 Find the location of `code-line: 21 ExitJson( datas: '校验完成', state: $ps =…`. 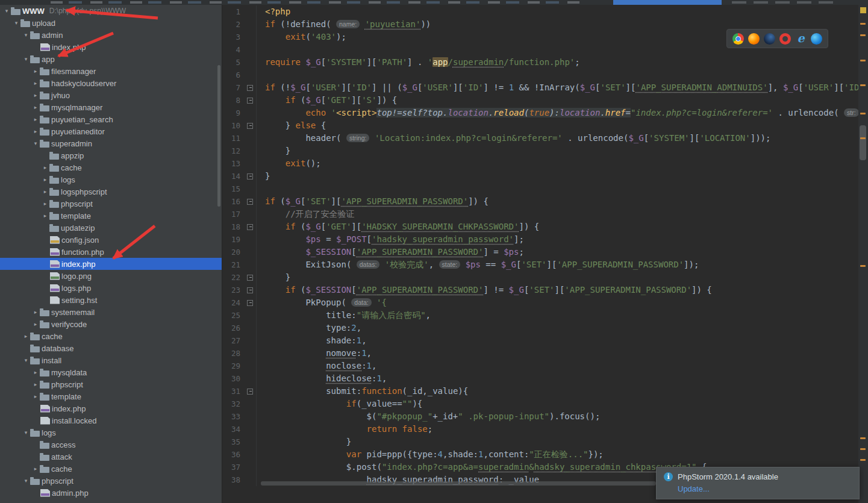

code-line: 21 ExitJson( datas: '校验完成', state: $ps =… is located at coordinates (540, 265).